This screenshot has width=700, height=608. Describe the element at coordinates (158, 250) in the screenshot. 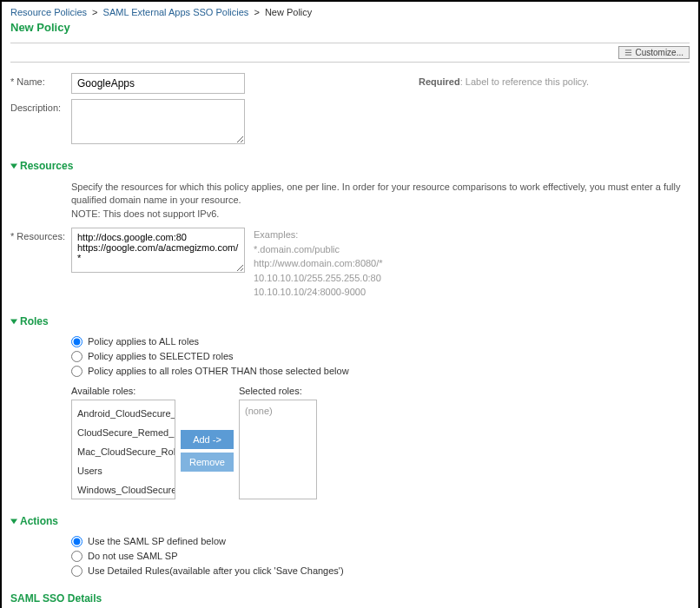

I see `resources-textarea: http://docs.google.com:80 https://google…` at that location.